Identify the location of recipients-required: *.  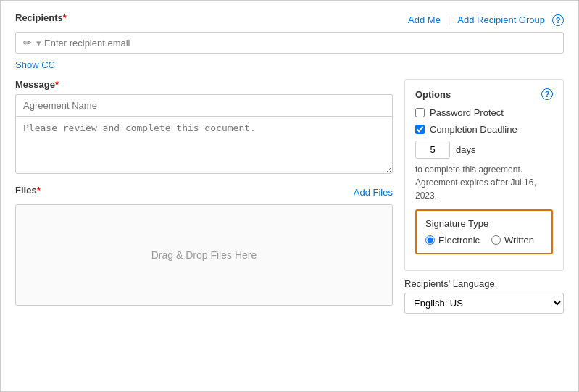
(65, 17).